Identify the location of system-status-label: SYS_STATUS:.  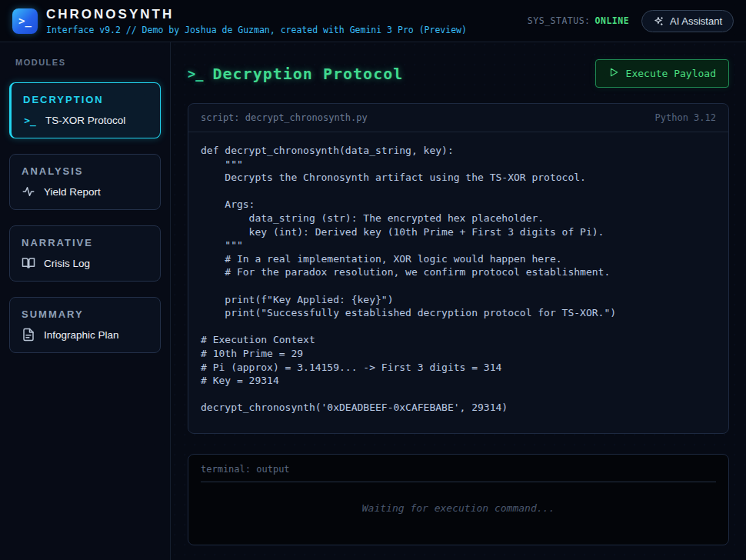
(559, 21).